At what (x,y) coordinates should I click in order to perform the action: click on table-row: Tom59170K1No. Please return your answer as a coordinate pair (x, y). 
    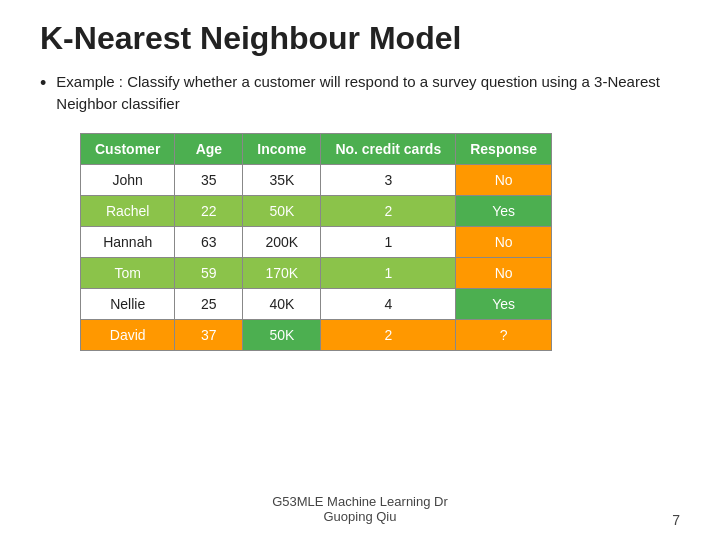
    Looking at the image, I should click on (316, 272).